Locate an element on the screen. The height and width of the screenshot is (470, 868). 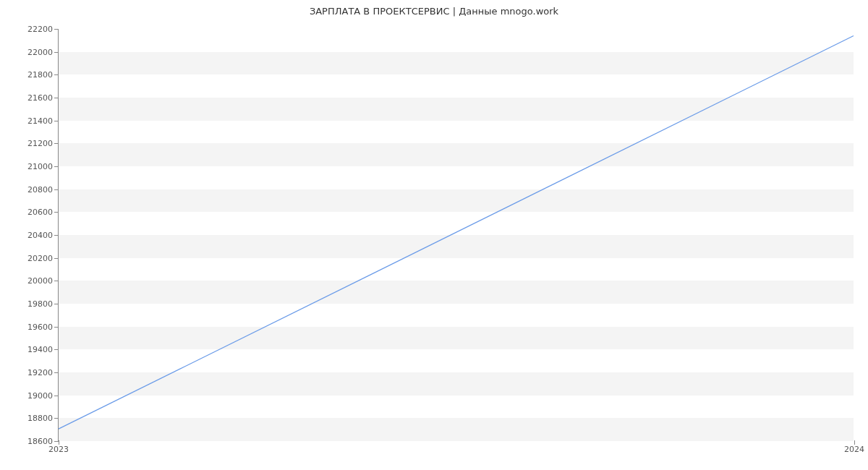
y-tick-label: 20600 is located at coordinates (41, 213).